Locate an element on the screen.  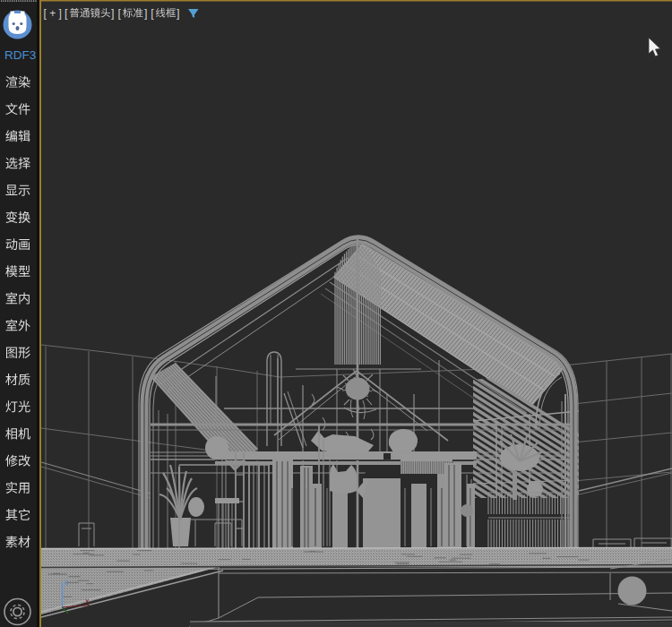
svg-text: RDF3 is located at coordinates (20, 56).